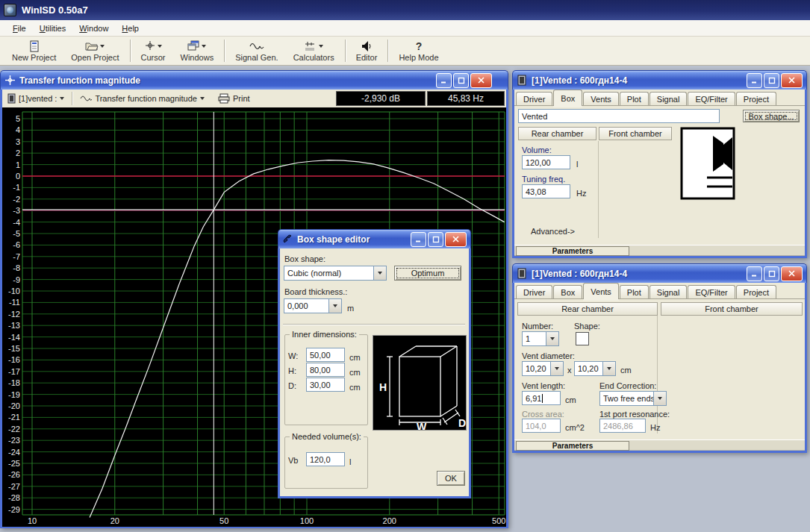 The width and height of the screenshot is (810, 532). I want to click on needed-volume-title: Needed volume(s):, so click(327, 436).